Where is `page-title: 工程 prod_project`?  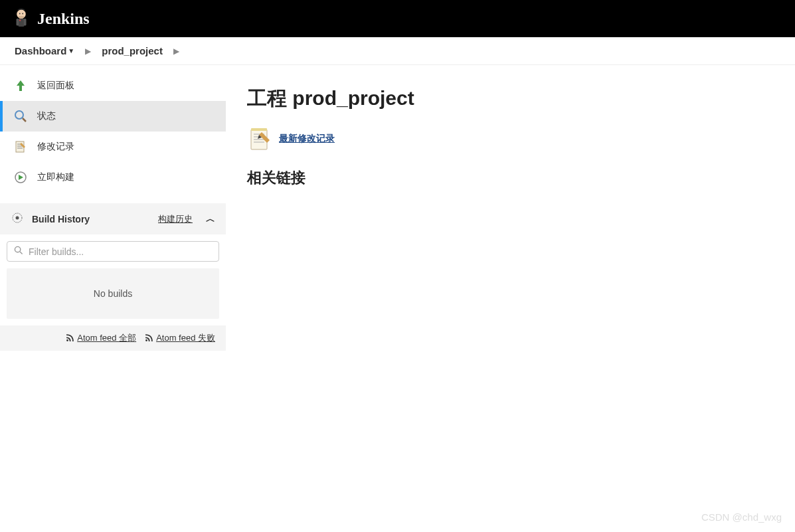
page-title: 工程 prod_project is located at coordinates (510, 98).